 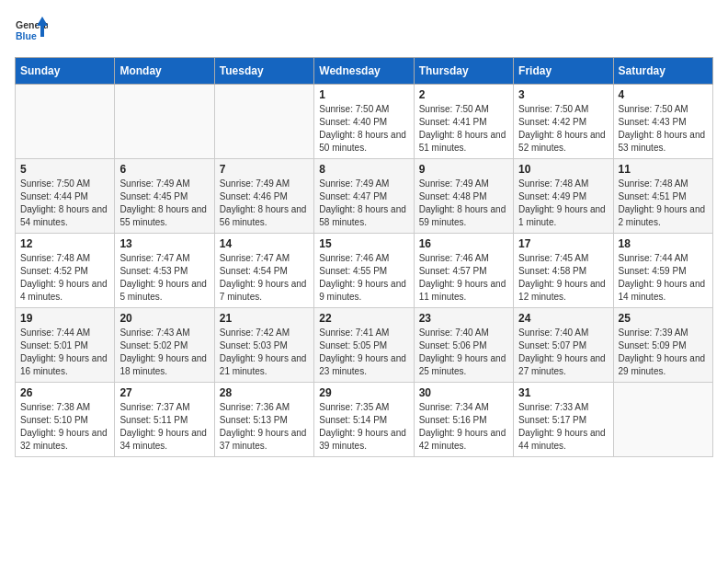 What do you see at coordinates (65, 197) in the screenshot?
I see `day-cell: 5Sunrise: 7:50 AMSunset: 4:44 PMDaylight…` at bounding box center [65, 197].